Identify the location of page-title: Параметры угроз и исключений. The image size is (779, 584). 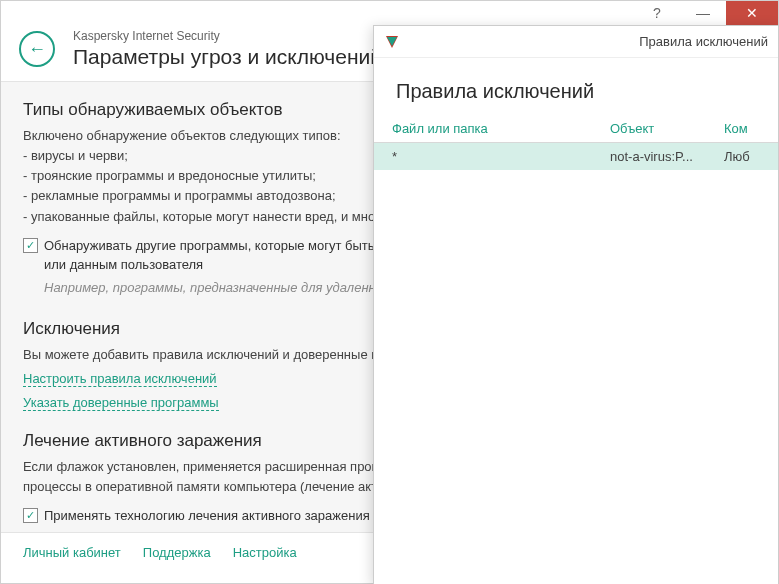
(228, 57).